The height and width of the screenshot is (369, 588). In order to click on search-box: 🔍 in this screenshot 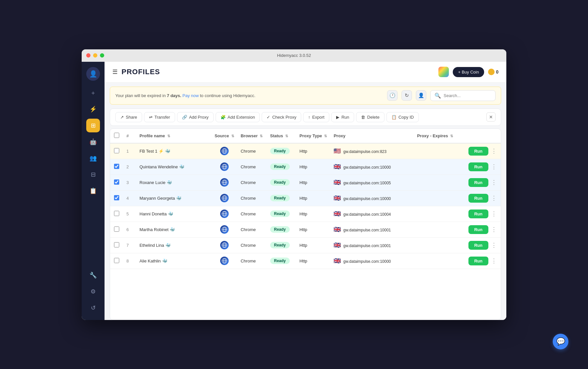, I will do `click(463, 95)`.